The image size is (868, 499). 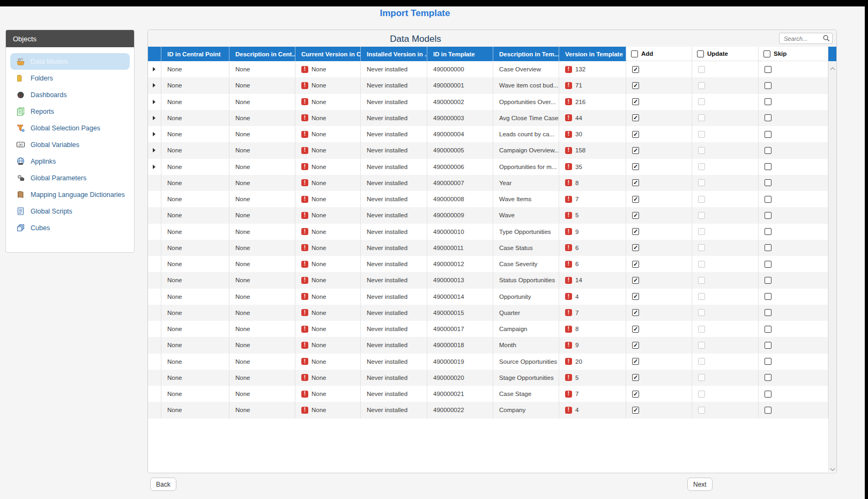 I want to click on table-row: NoneNone!NoneNever installed490000013Sta…, so click(x=488, y=280).